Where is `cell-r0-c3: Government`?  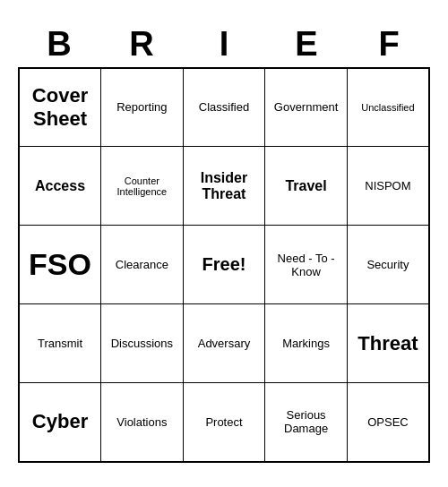
cell-r0-c3: Government is located at coordinates (306, 107).